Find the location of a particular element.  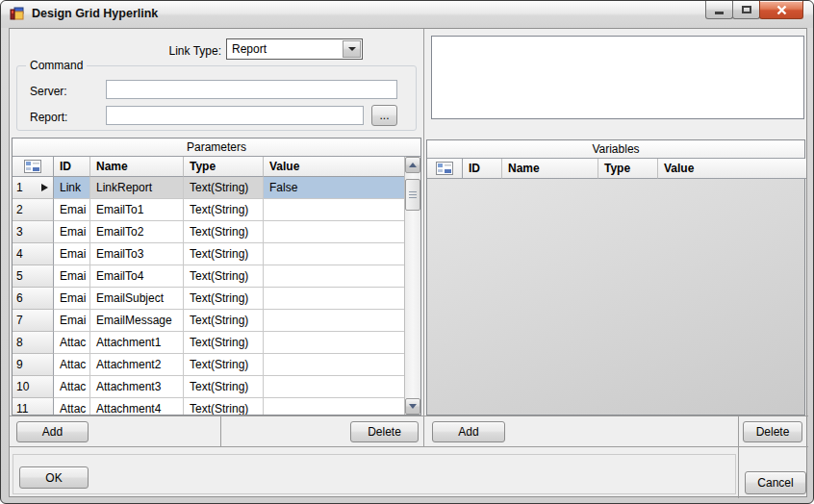

row-header-cell: 10 is located at coordinates (33, 387).